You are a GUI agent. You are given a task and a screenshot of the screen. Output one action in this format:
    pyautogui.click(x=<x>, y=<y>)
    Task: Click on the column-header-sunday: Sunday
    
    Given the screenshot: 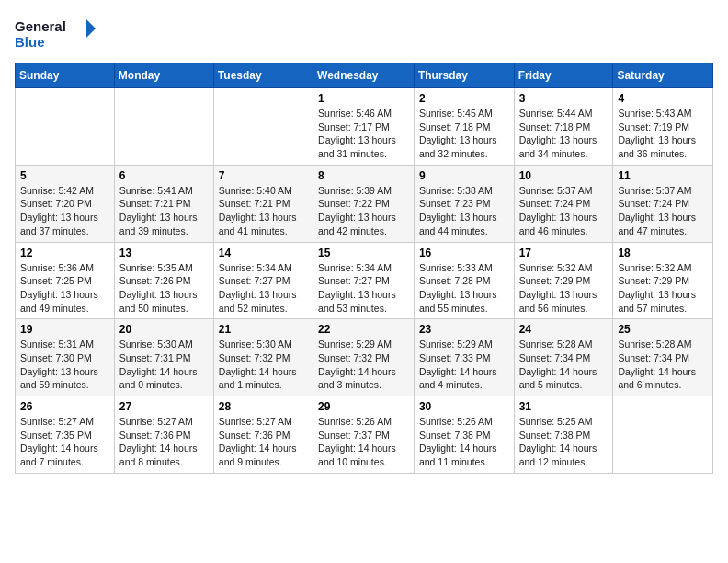 What is the action you would take?
    pyautogui.click(x=65, y=75)
    